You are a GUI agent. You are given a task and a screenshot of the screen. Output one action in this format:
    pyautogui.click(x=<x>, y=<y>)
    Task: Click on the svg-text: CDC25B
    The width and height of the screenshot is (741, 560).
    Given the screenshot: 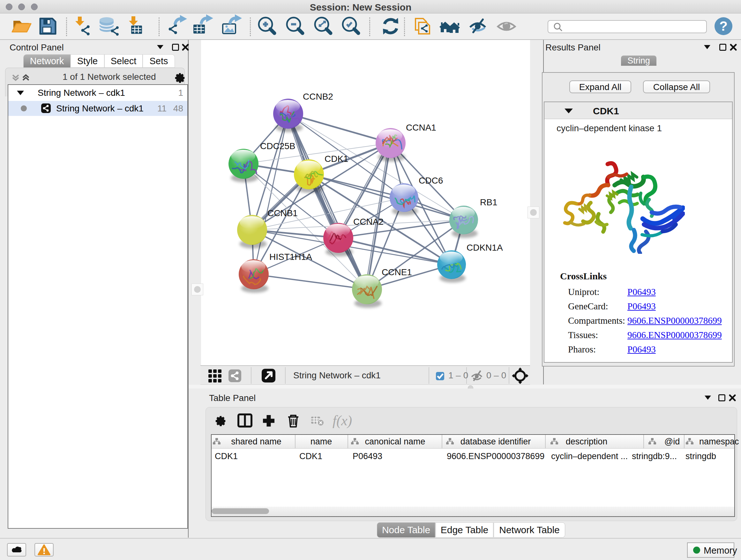 What is the action you would take?
    pyautogui.click(x=277, y=146)
    